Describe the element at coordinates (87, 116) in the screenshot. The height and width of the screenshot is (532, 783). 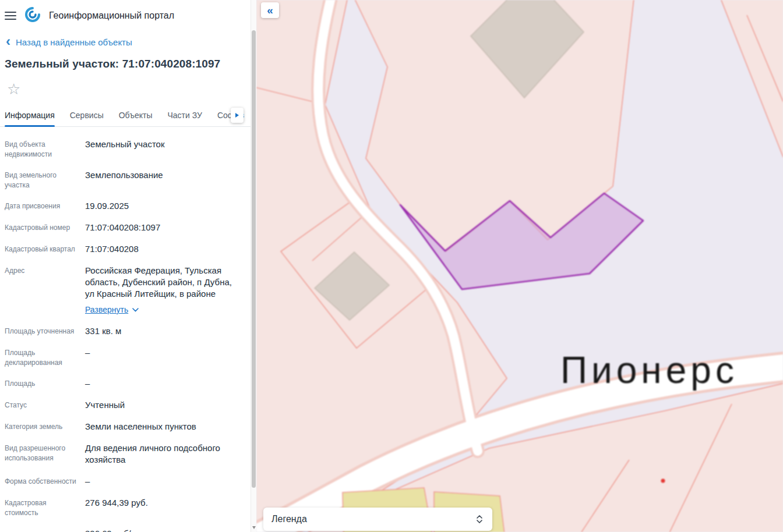
I see `tab-2: Сервисы` at that location.